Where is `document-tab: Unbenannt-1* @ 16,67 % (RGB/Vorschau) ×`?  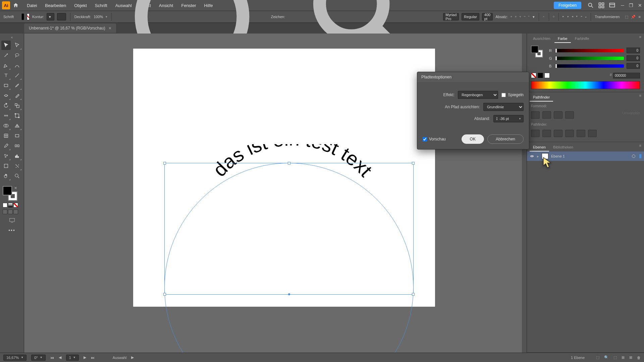 document-tab: Unbenannt-1* @ 16,67 % (RGB/Vorschau) × is located at coordinates (70, 28).